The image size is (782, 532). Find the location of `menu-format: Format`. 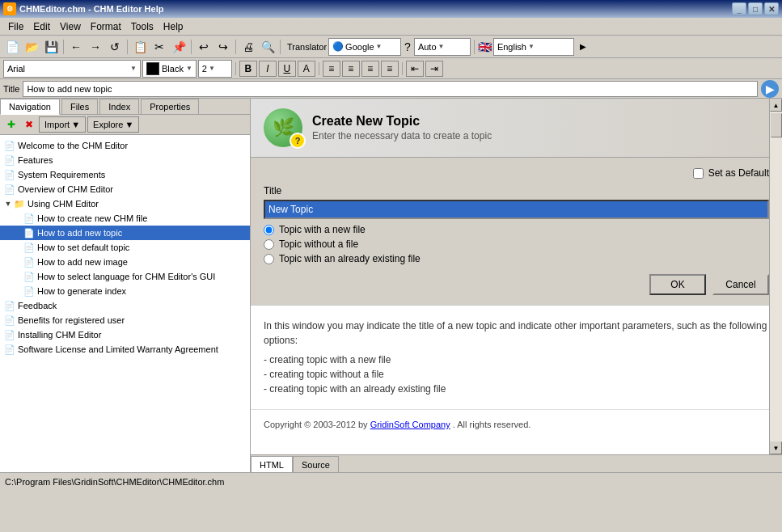

menu-format: Format is located at coordinates (106, 27).